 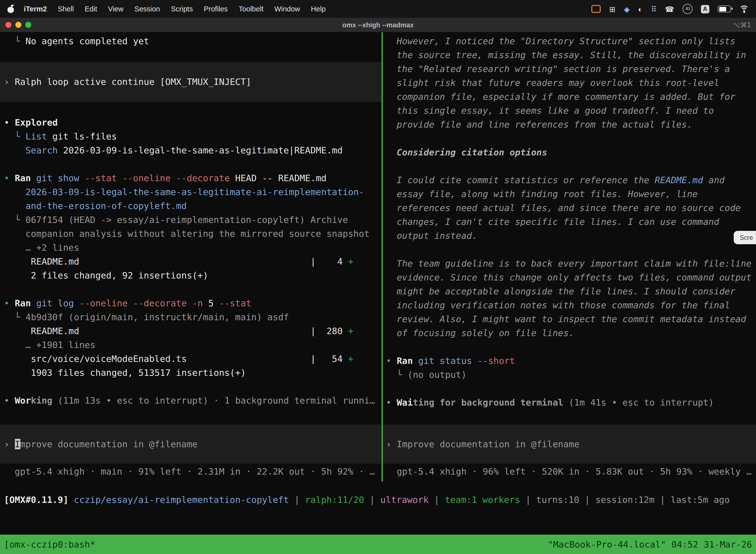 What do you see at coordinates (182, 9) in the screenshot?
I see `menu-item-scripts: Scripts` at bounding box center [182, 9].